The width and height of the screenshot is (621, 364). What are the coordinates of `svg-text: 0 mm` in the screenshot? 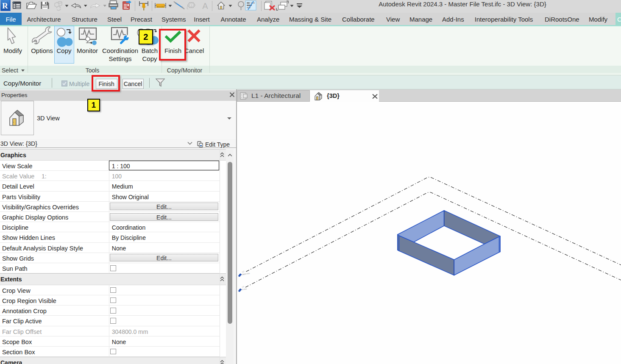 It's located at (245, 289).